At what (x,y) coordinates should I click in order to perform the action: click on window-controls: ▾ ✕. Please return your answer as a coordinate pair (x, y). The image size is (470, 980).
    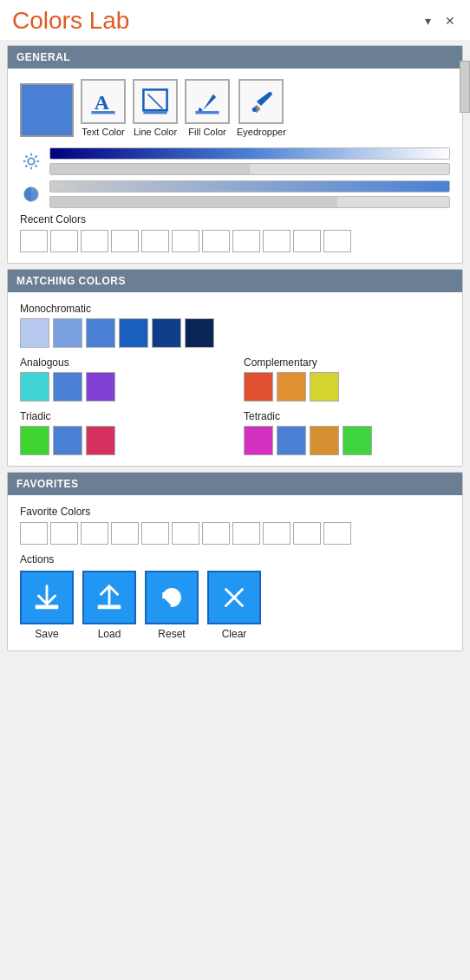
    Looking at the image, I should click on (441, 21).